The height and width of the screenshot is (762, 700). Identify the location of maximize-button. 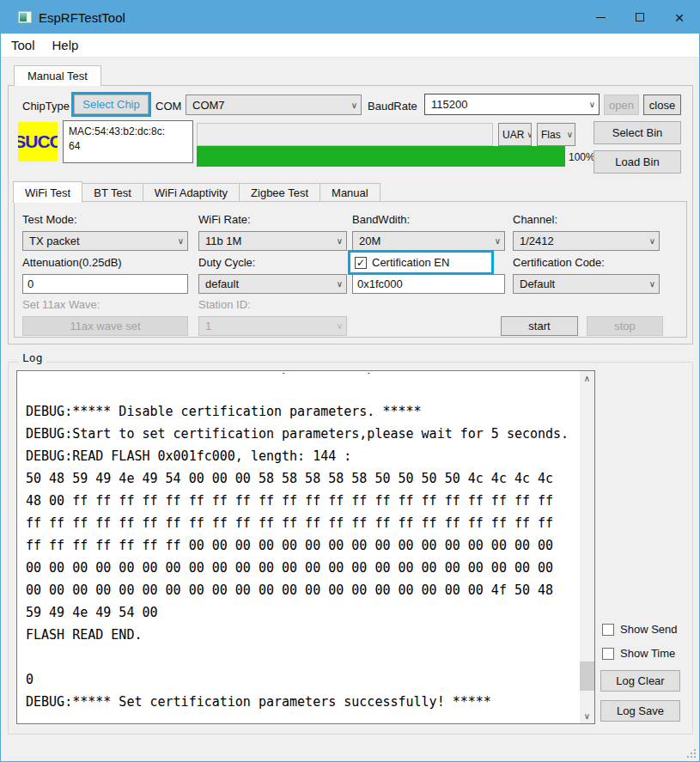
(640, 17).